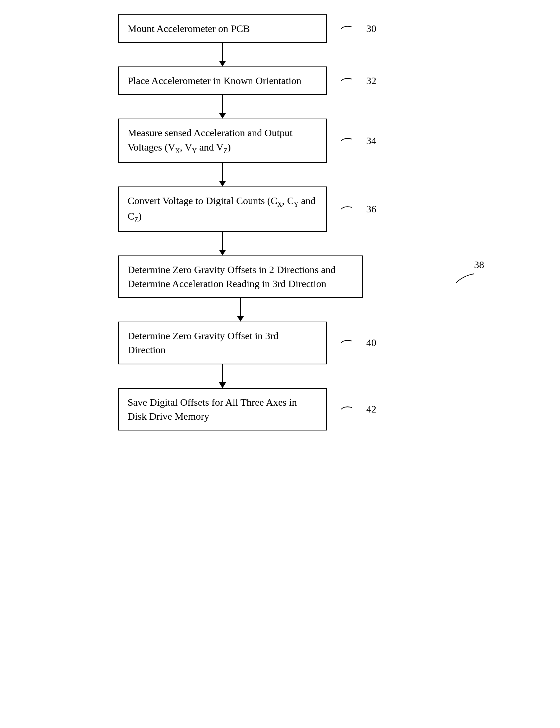 The height and width of the screenshot is (728, 560). I want to click on step-box-42: Save Digital Offsets for All Three Axes …, so click(222, 409).